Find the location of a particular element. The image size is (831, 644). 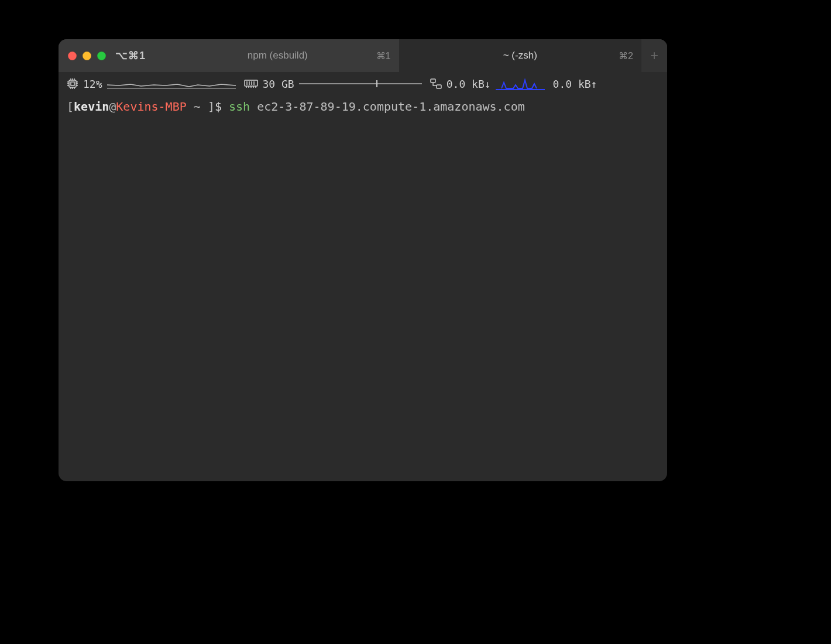

prompt-path: ~ is located at coordinates (197, 107).